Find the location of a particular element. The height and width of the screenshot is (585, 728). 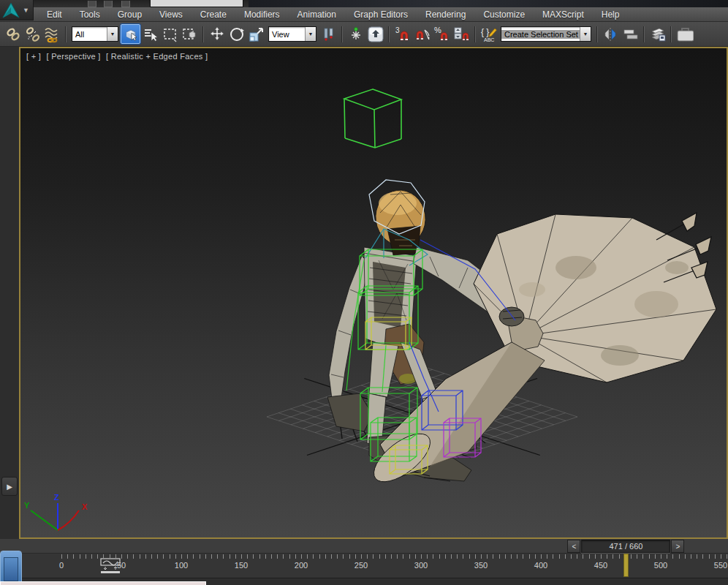

reference-coordinate-dropdown: View ▼ is located at coordinates (292, 34).